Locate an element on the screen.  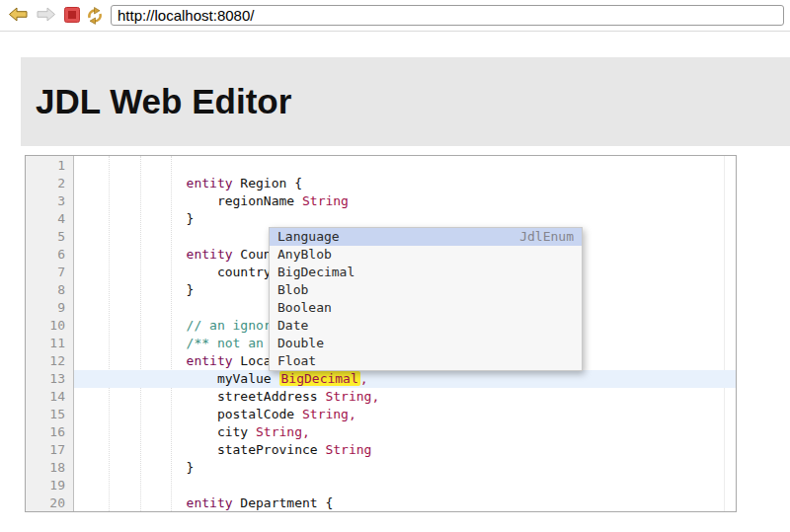
autocomplete-item-label: Date is located at coordinates (292, 326).